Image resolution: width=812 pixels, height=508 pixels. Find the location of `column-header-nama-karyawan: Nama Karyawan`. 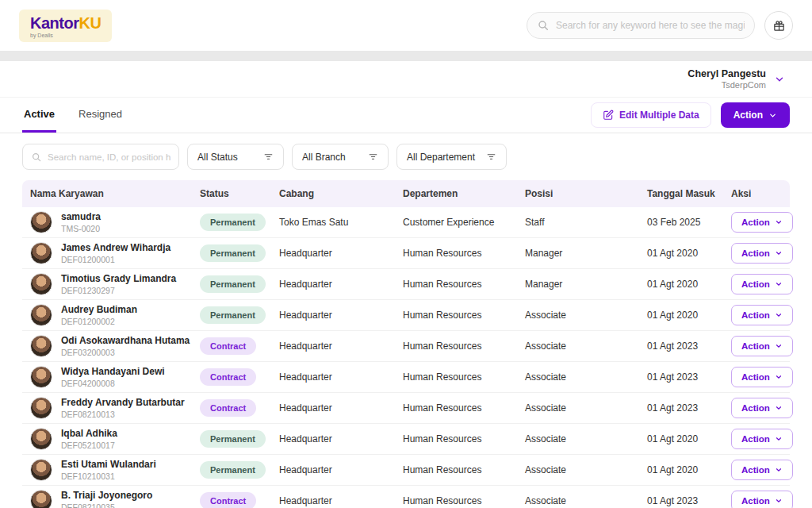

column-header-nama-karyawan: Nama Karyawan is located at coordinates (107, 194).